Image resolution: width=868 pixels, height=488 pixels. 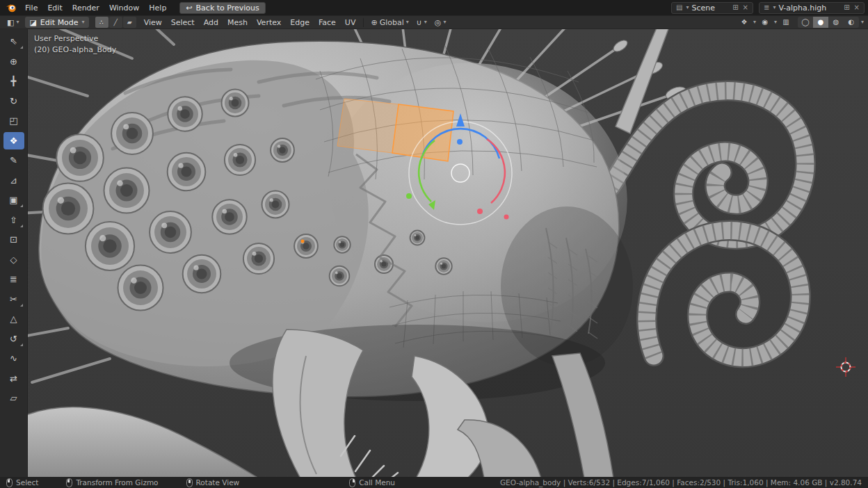 What do you see at coordinates (238, 22) in the screenshot?
I see `menu-mesh: Mesh` at bounding box center [238, 22].